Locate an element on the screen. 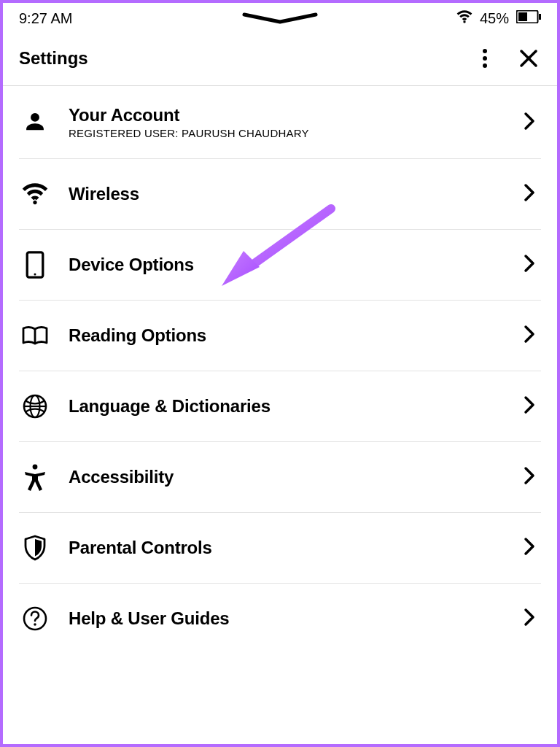  swipe-handle-icon is located at coordinates (280, 19).